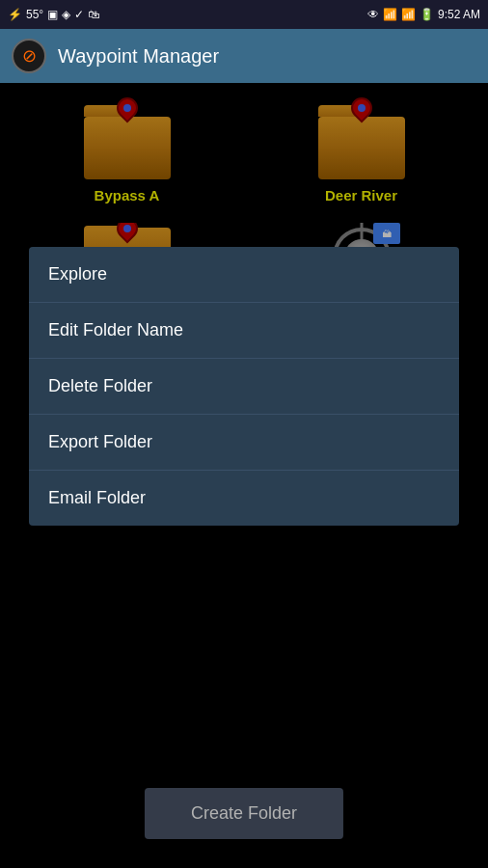  I want to click on menu-item-export-folder: Export Folder, so click(244, 443).